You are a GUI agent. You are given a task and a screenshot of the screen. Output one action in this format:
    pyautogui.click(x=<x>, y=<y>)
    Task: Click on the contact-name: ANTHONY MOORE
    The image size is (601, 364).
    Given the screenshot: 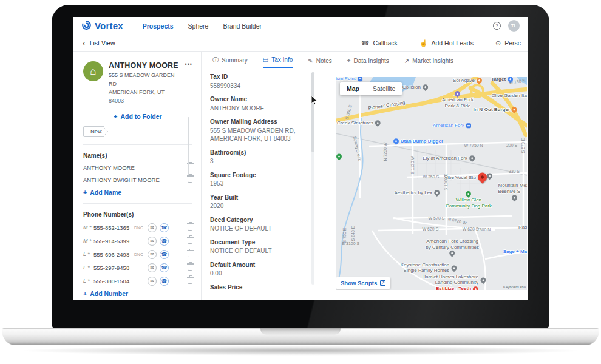 What is the action you would take?
    pyautogui.click(x=144, y=66)
    